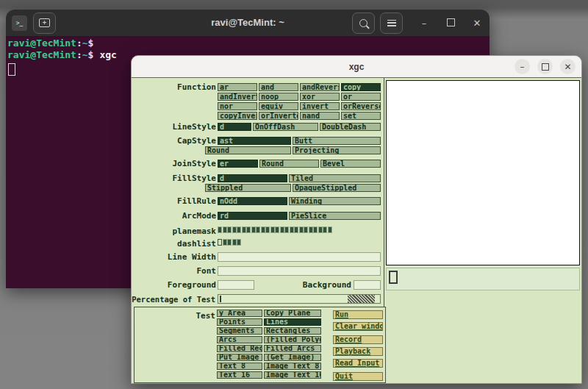  I want to click on function-option-and: and, so click(279, 87).